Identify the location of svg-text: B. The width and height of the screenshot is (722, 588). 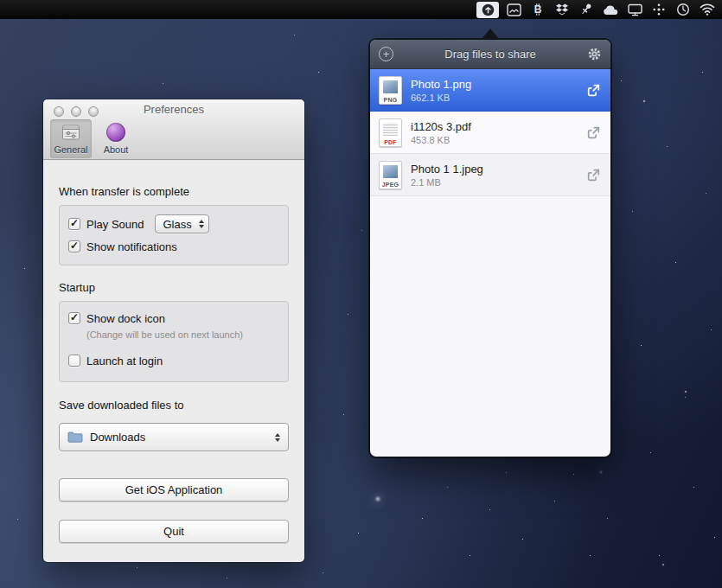
(538, 10).